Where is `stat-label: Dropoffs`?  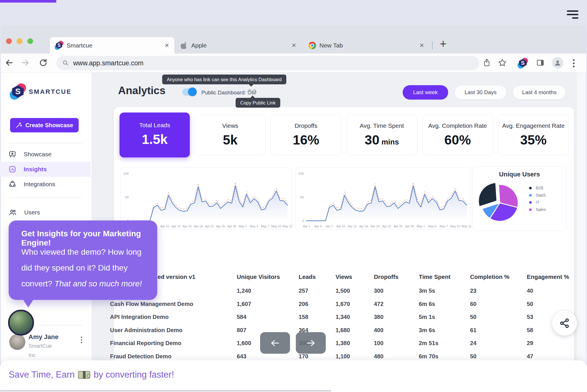 stat-label: Dropoffs is located at coordinates (306, 126).